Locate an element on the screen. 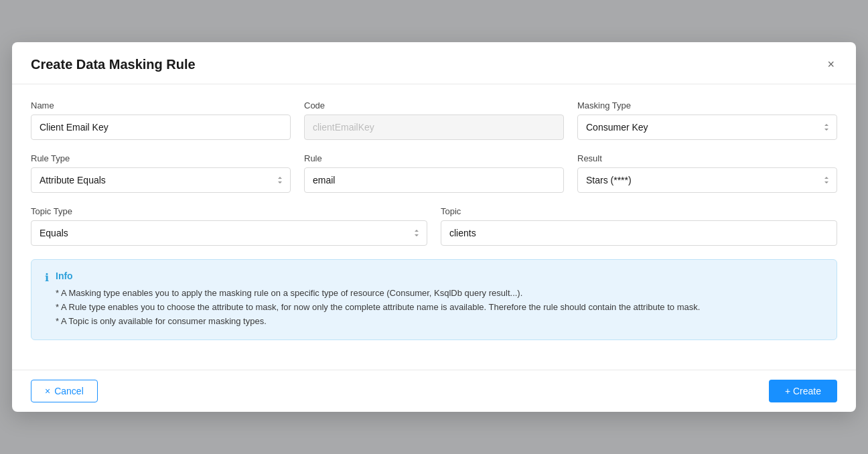 This screenshot has width=868, height=454. rule-type-group: Rule Type Attribute Equals is located at coordinates (161, 173).